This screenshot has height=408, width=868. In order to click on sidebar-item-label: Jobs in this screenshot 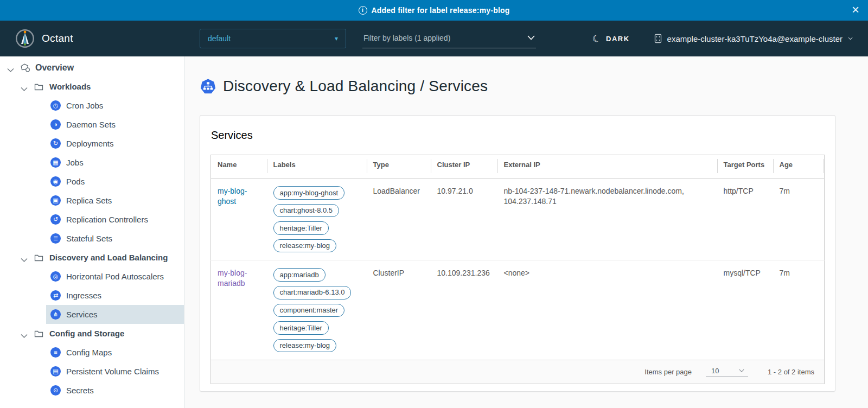, I will do `click(75, 163)`.